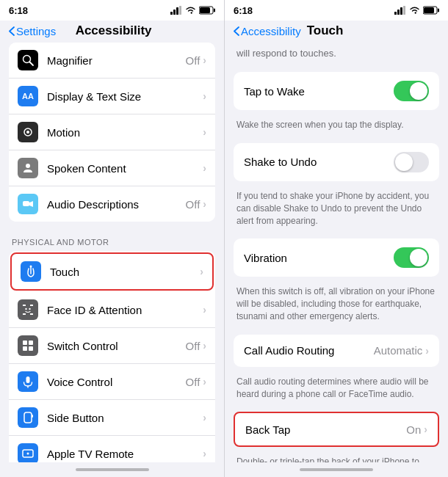 This screenshot has width=448, height=477. Describe the element at coordinates (336, 429) in the screenshot. I see `back-tap-row: Back Tap On ›` at that location.